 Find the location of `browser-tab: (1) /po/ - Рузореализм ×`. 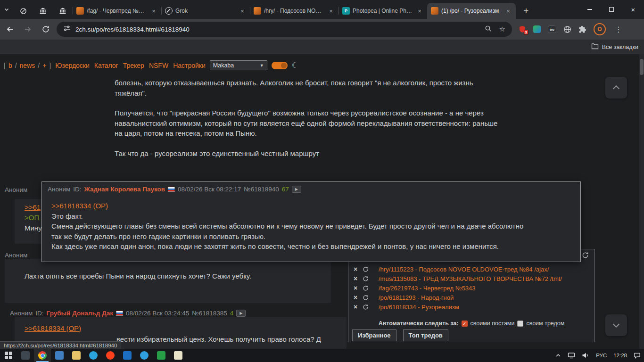

browser-tab: (1) /po/ - Рузореализм × is located at coordinates (471, 11).